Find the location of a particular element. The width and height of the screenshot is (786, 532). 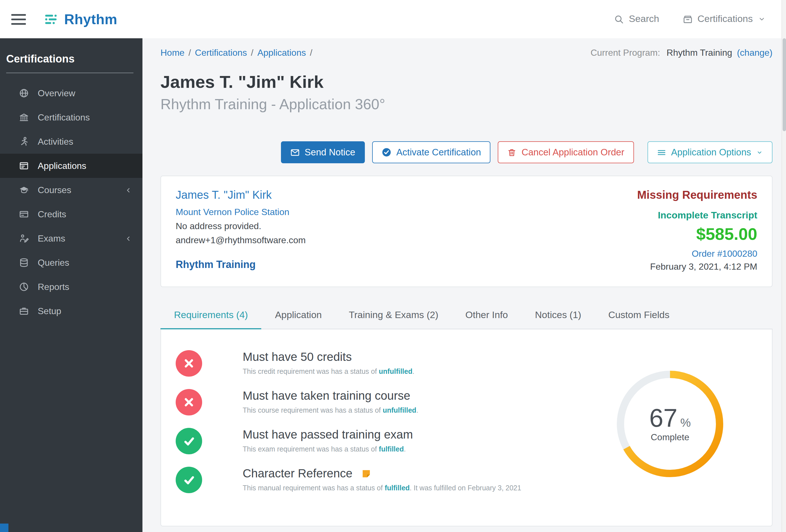

search-icon is located at coordinates (619, 19).